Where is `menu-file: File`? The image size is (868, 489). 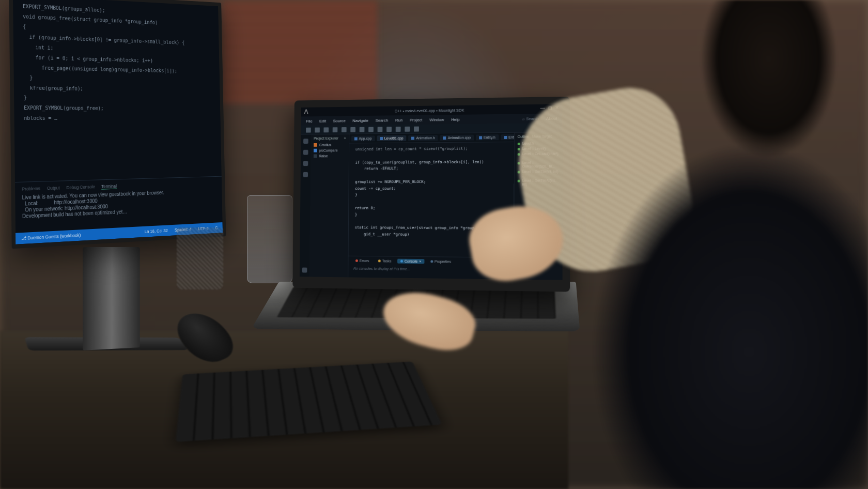
menu-file: File is located at coordinates (309, 121).